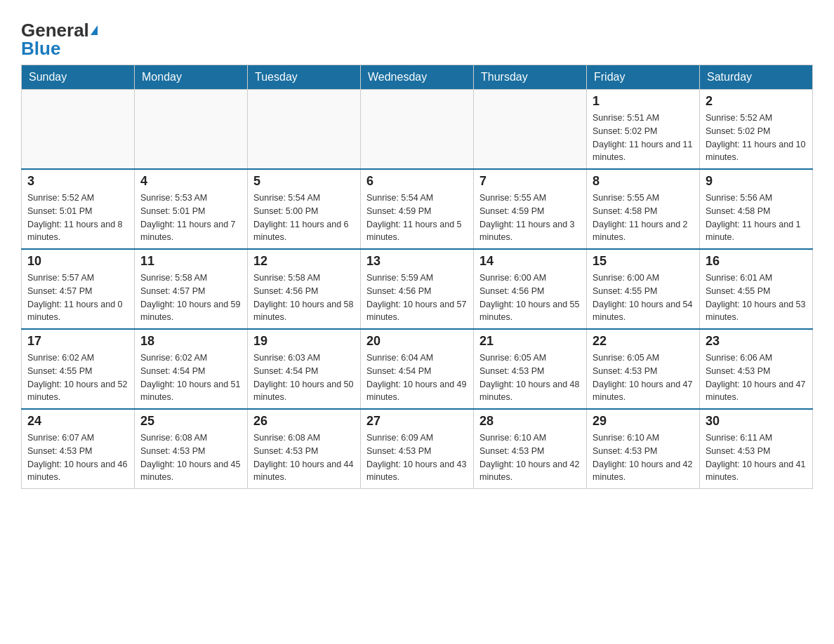 This screenshot has width=834, height=644. Describe the element at coordinates (531, 209) in the screenshot. I see `calendar-cell: 7Sunrise: 5:55 AM Sunset: 4:59 PM Daylig…` at that location.